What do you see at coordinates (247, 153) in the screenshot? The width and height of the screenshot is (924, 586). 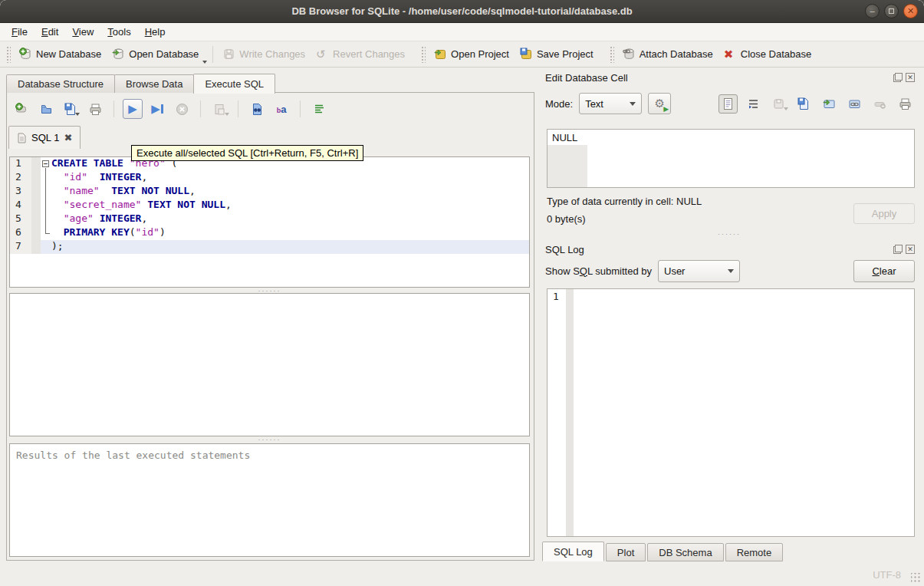 I see `execute-tooltip: Execute all/selected SQL [Ctrl+Return, F…` at bounding box center [247, 153].